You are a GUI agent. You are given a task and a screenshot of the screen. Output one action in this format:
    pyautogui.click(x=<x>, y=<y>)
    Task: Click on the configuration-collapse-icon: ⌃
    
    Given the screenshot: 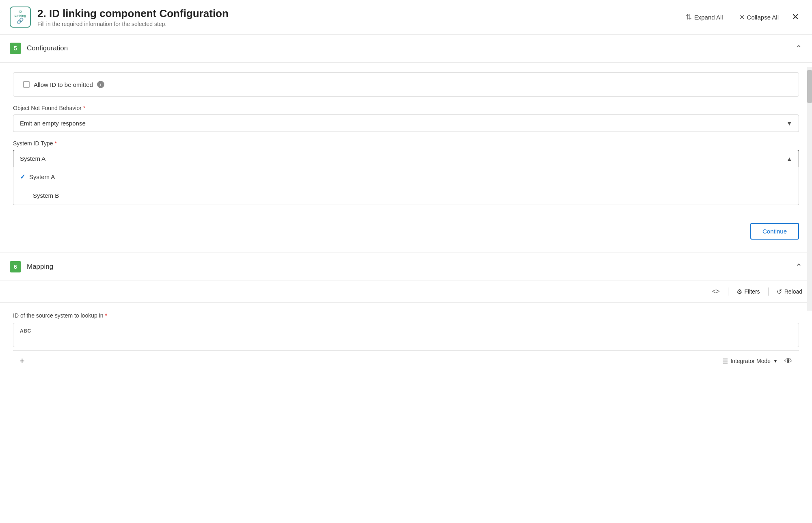 What is the action you would take?
    pyautogui.click(x=799, y=48)
    